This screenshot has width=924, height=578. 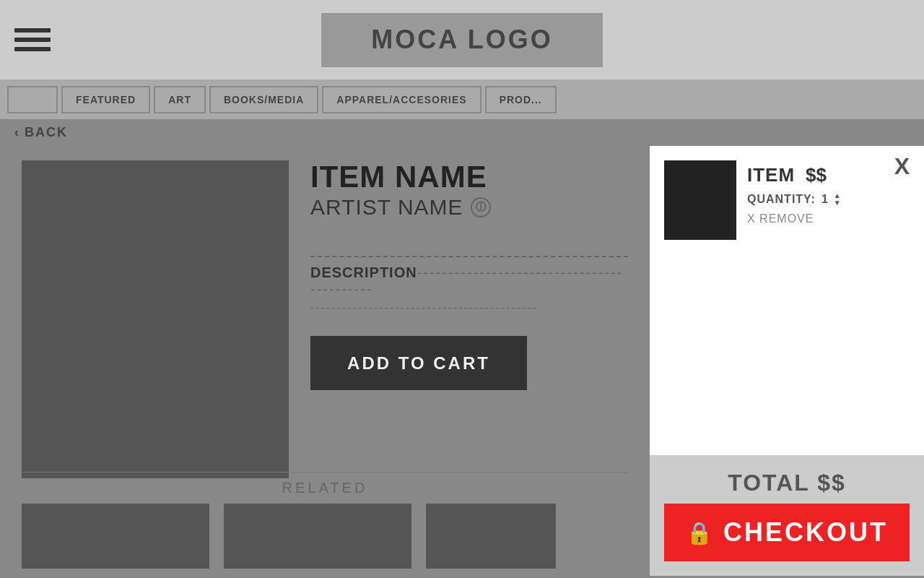 What do you see at coordinates (469, 285) in the screenshot?
I see `description-area: DESCRIPTION-----------------------------…` at bounding box center [469, 285].